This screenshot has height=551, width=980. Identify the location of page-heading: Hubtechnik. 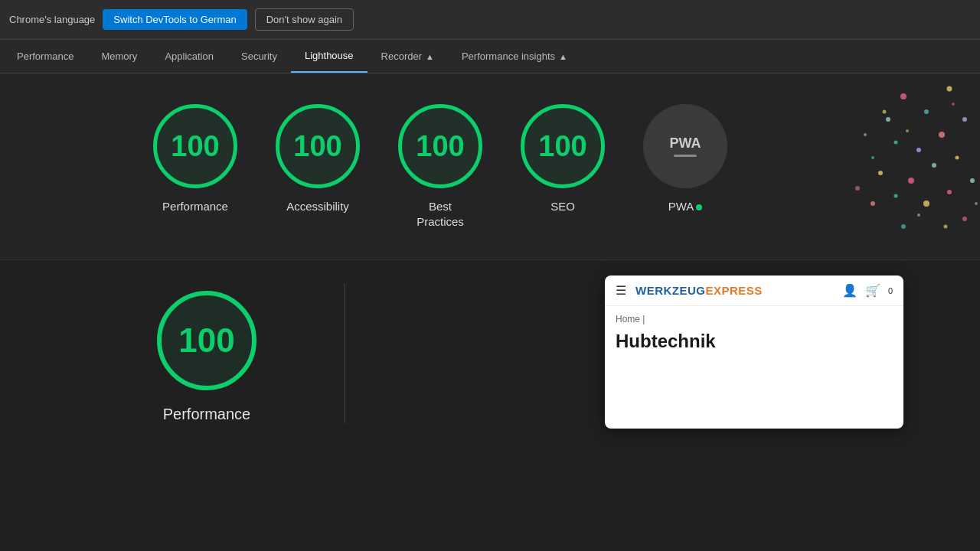
(754, 341).